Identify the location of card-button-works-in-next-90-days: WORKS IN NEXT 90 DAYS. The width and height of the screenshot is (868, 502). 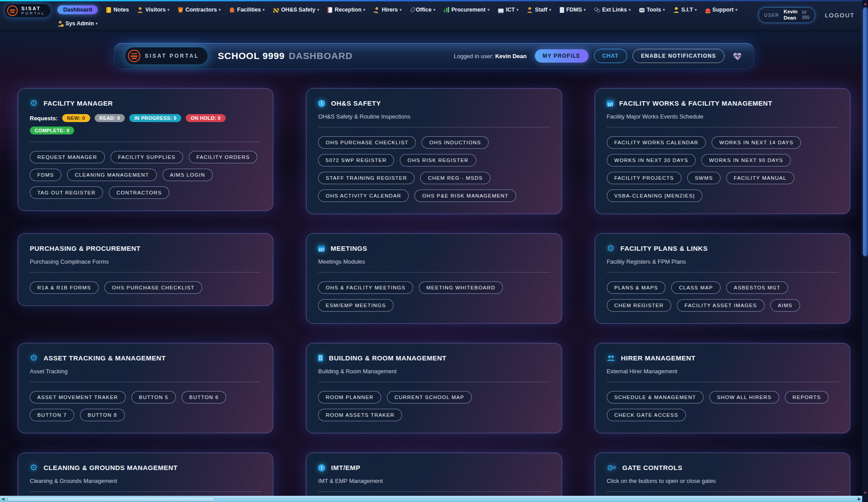
(746, 160).